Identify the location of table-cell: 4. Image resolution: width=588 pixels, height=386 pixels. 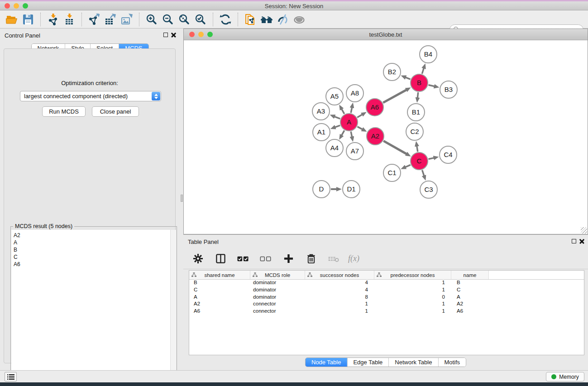
(339, 283).